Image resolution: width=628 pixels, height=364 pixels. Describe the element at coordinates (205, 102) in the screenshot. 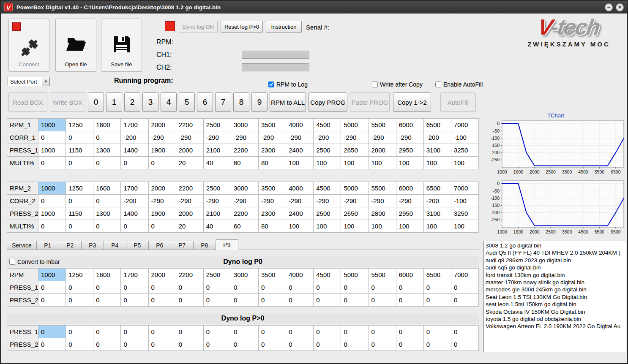

I see `digit-button-6: 6` at that location.